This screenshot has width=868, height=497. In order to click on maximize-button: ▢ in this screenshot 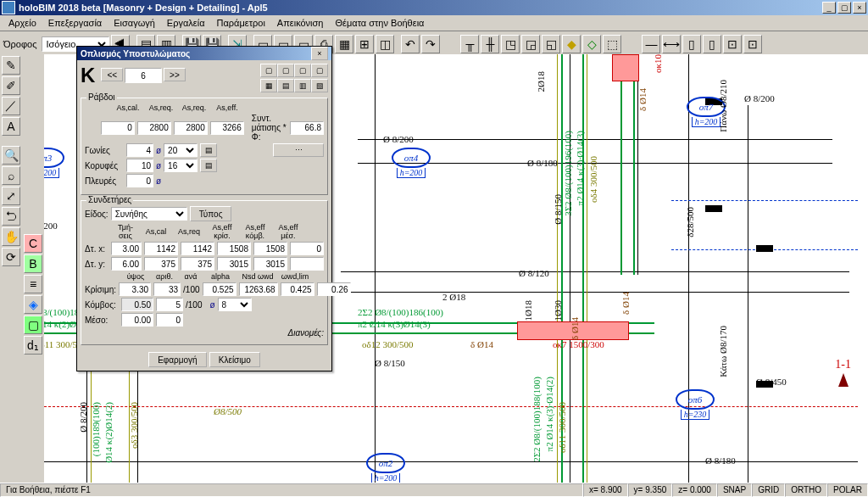, I will do `click(844, 8)`.